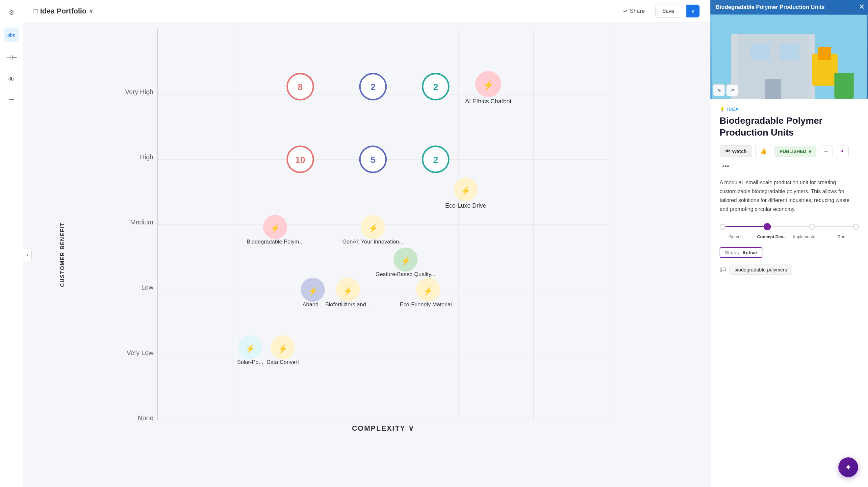  Describe the element at coordinates (719, 90) in the screenshot. I see `expand-icon-button: ⤡` at that location.